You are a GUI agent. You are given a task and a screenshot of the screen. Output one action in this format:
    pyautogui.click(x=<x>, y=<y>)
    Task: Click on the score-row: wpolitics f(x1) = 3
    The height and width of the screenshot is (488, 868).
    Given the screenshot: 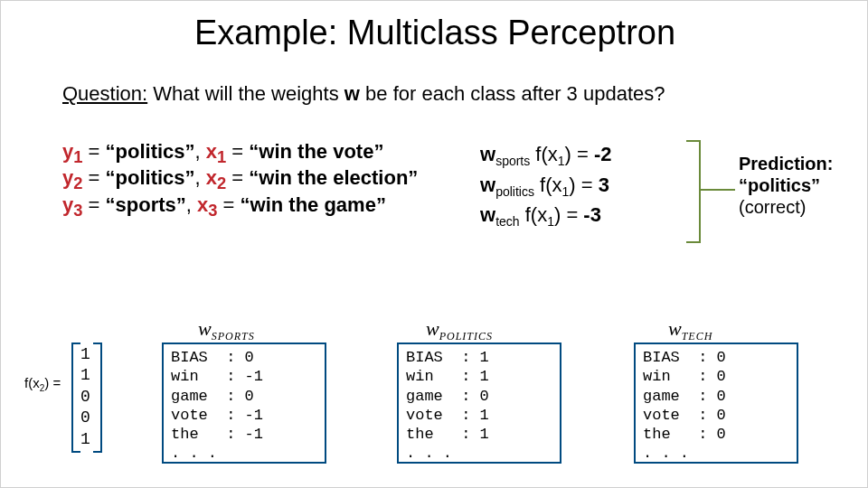 What is the action you would take?
    pyautogui.click(x=584, y=186)
    